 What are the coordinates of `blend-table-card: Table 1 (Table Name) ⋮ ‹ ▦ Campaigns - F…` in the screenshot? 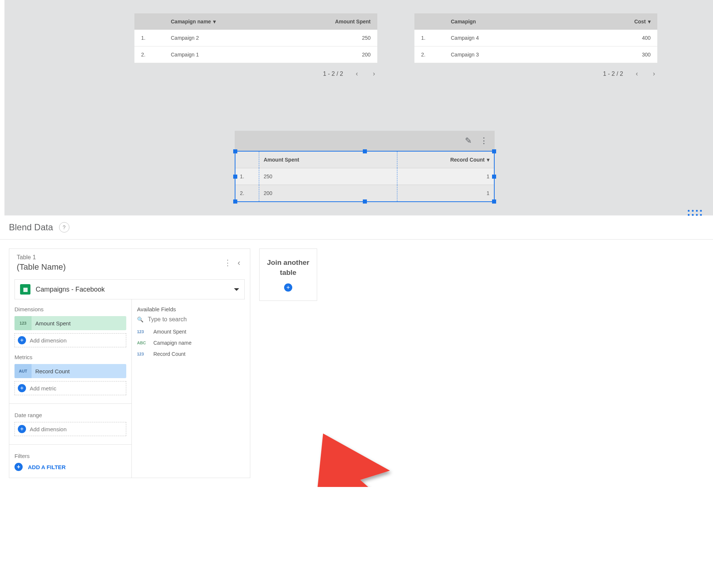 It's located at (130, 363).